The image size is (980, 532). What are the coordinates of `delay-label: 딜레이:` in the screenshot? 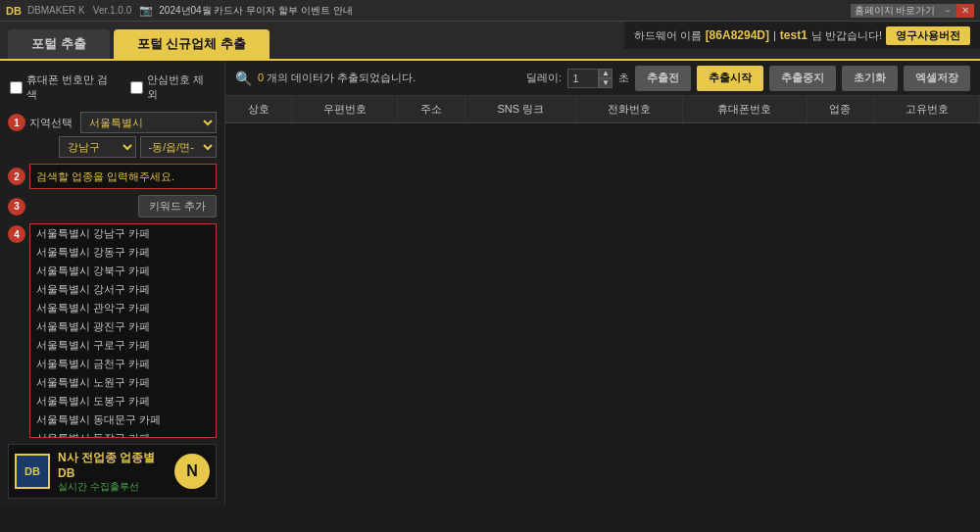 It's located at (544, 78).